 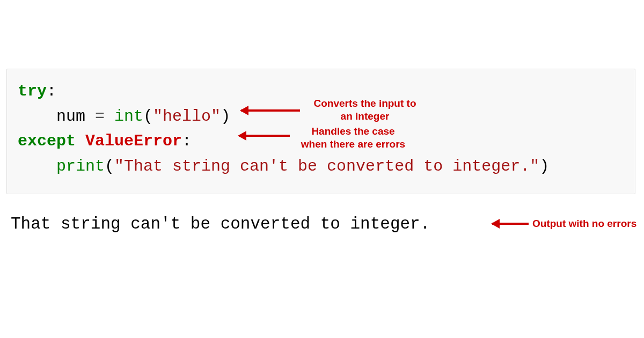 What do you see at coordinates (76, 116) in the screenshot?
I see `var-num: num` at bounding box center [76, 116].